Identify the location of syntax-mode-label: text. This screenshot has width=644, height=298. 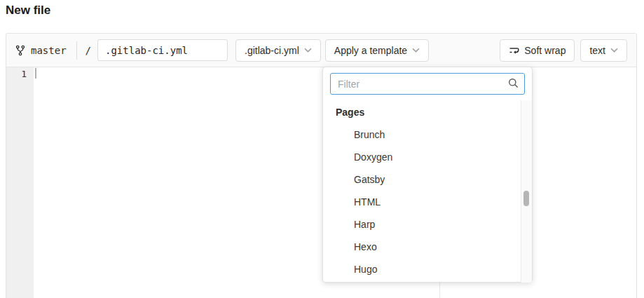
(597, 50).